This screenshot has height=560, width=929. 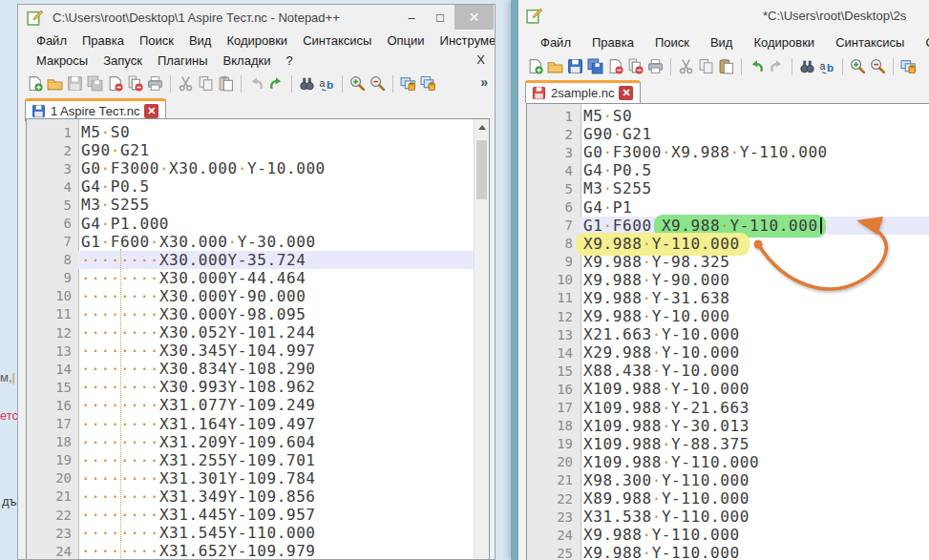 What do you see at coordinates (754, 389) in the screenshot?
I see `code-text: X109.988·Y-10.000` at bounding box center [754, 389].